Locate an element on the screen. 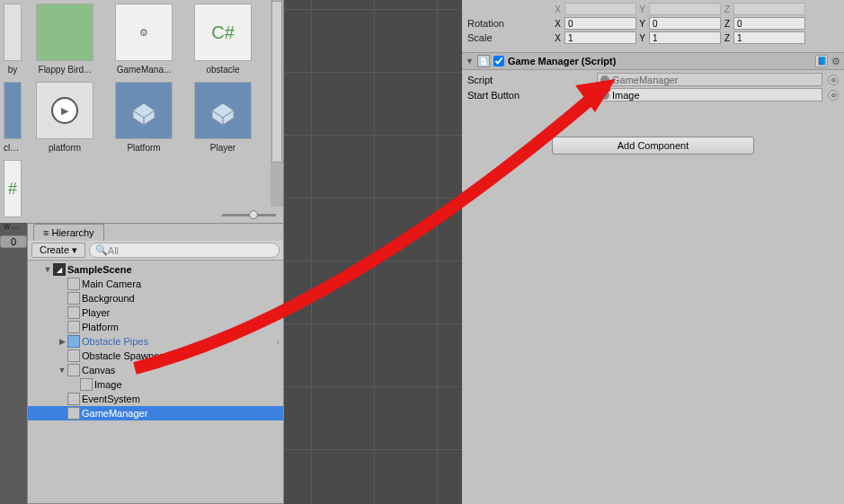  hierarchy-item-label: Player is located at coordinates (95, 313).